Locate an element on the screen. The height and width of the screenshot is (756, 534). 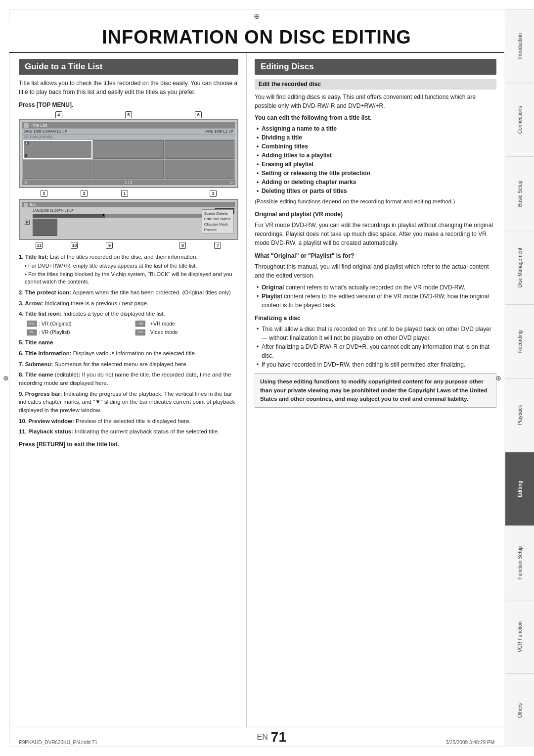
ui-content-row3: 12:00AM (2:00:00) is located at coordinates (38, 137).